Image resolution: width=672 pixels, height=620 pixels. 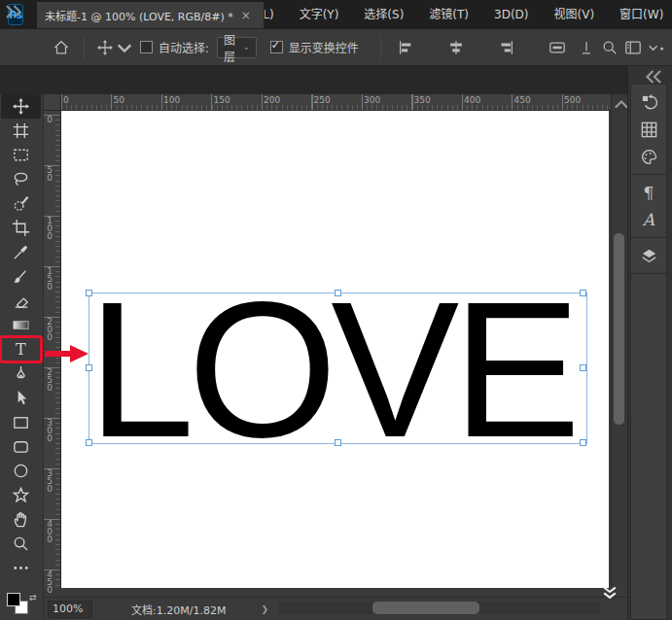 What do you see at coordinates (121, 48) in the screenshot?
I see `chevron-down-icon` at bounding box center [121, 48].